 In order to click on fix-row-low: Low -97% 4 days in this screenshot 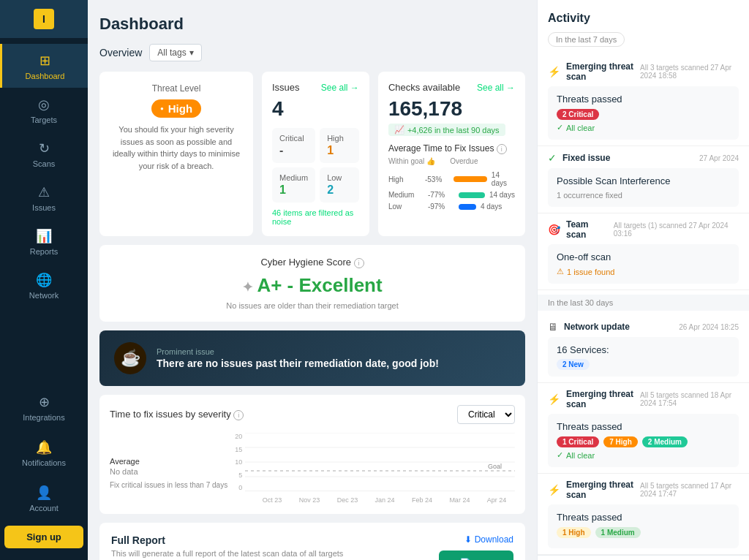, I will do `click(452, 206)`.